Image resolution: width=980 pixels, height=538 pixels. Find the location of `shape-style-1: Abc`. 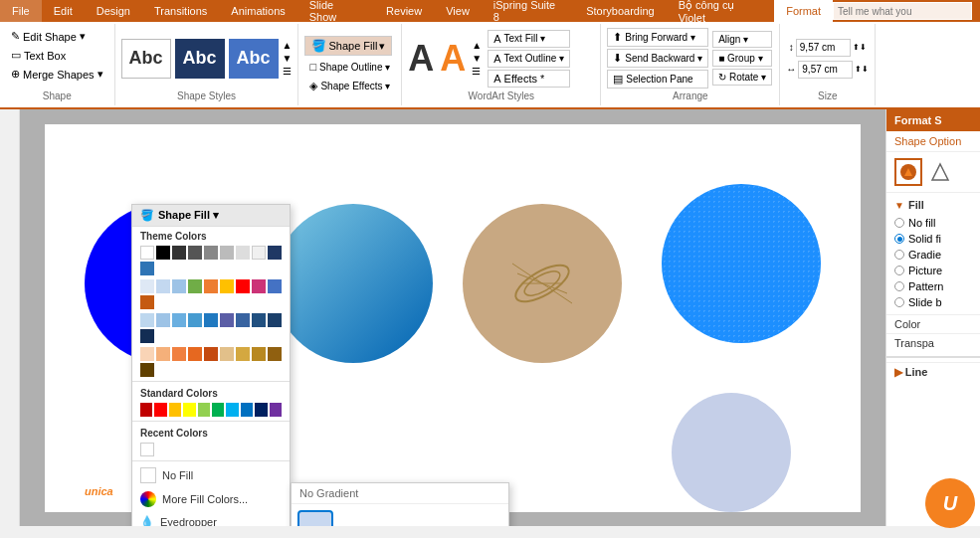

shape-style-1: Abc is located at coordinates (146, 59).